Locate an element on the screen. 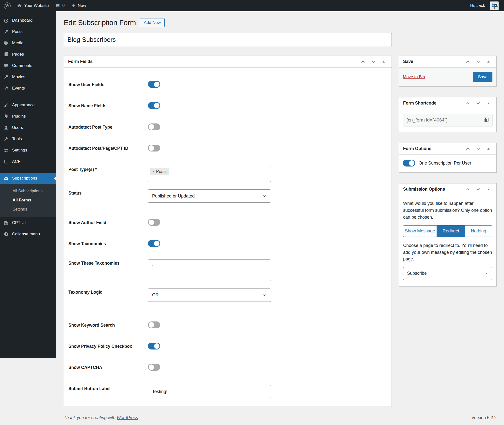  sidebar-item-comments: Comments is located at coordinates (28, 66).